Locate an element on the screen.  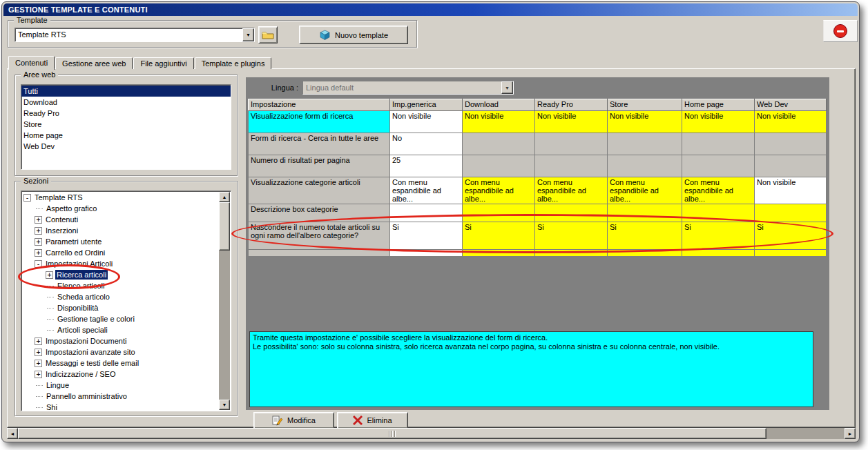
open-template-folder-button is located at coordinates (268, 35).